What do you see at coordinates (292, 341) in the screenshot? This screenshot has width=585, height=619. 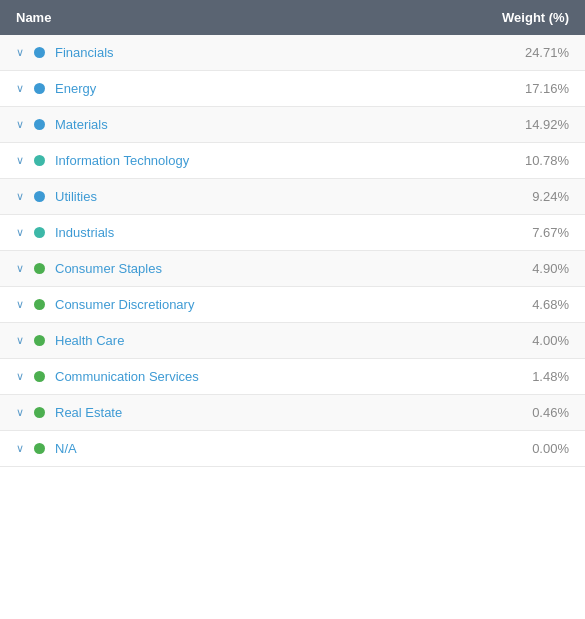 I see `table-row: ∨Health Care4.00%` at bounding box center [292, 341].